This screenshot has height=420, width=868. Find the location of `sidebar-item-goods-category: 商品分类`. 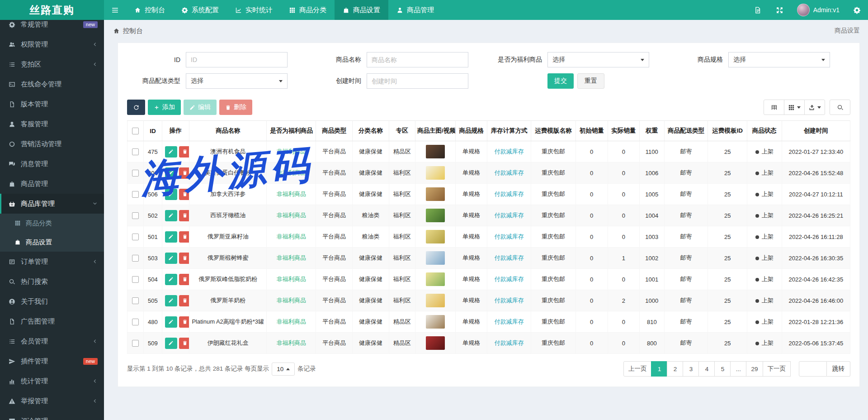

sidebar-item-goods-category: 商品分类 is located at coordinates (52, 223).